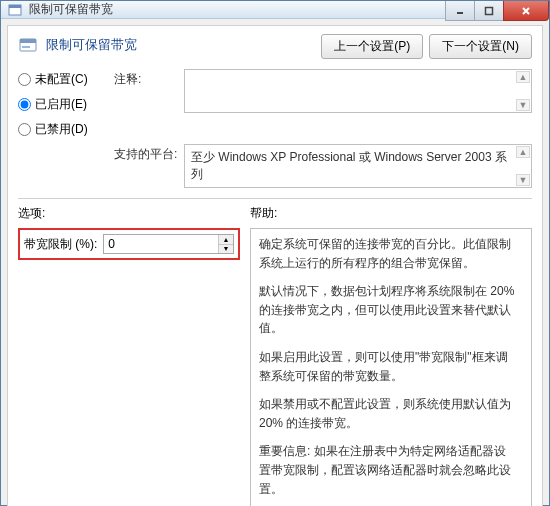 The image size is (550, 506). What do you see at coordinates (264, 214) in the screenshot?
I see `help-section-label: 帮助:` at bounding box center [264, 214].